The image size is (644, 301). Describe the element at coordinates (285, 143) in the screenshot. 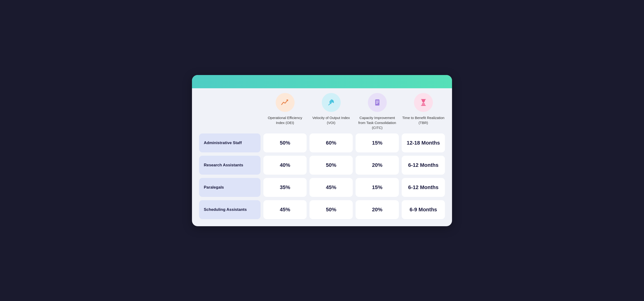

I see `cell-oei-0: 50%` at that location.